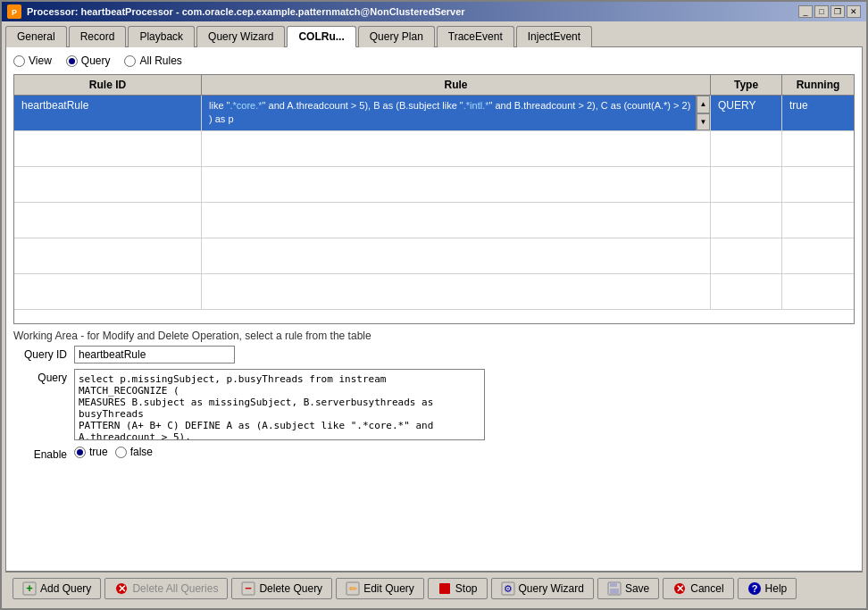  Describe the element at coordinates (698, 589) in the screenshot. I see `cancel-button: ✕ Cancel` at that location.